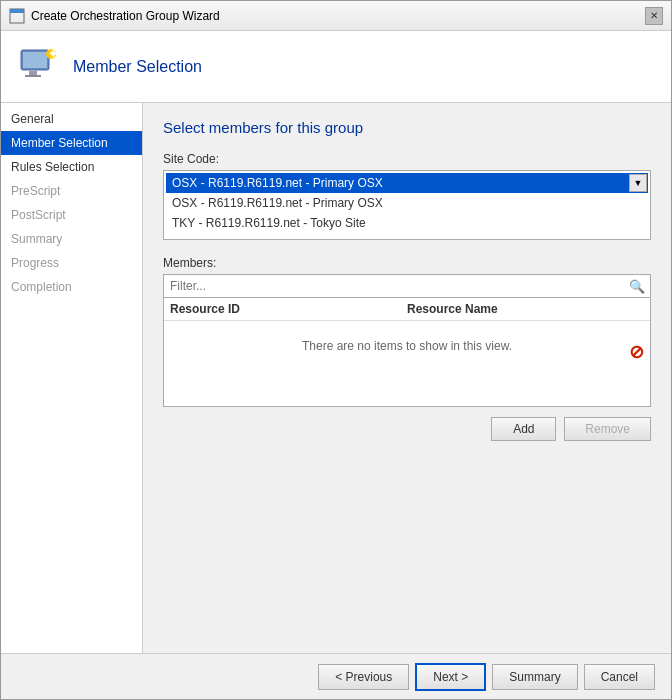 This screenshot has width=672, height=700. I want to click on remove-button: Remove, so click(608, 429).